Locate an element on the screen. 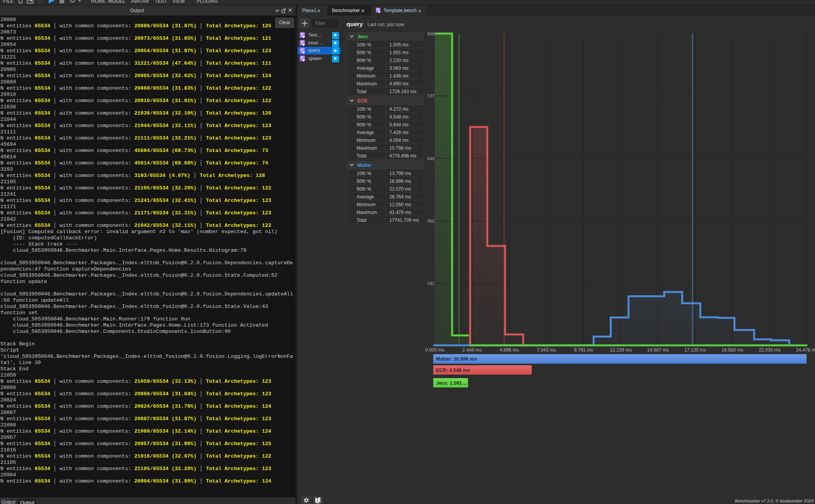 The width and height of the screenshot is (815, 504). svg-text: 14.687 ms is located at coordinates (658, 350).